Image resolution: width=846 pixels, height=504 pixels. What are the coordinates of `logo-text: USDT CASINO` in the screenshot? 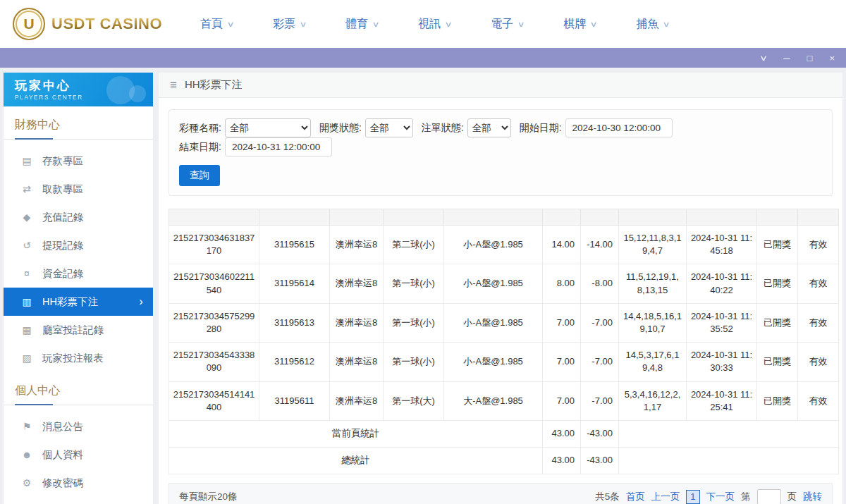 It's located at (107, 24).